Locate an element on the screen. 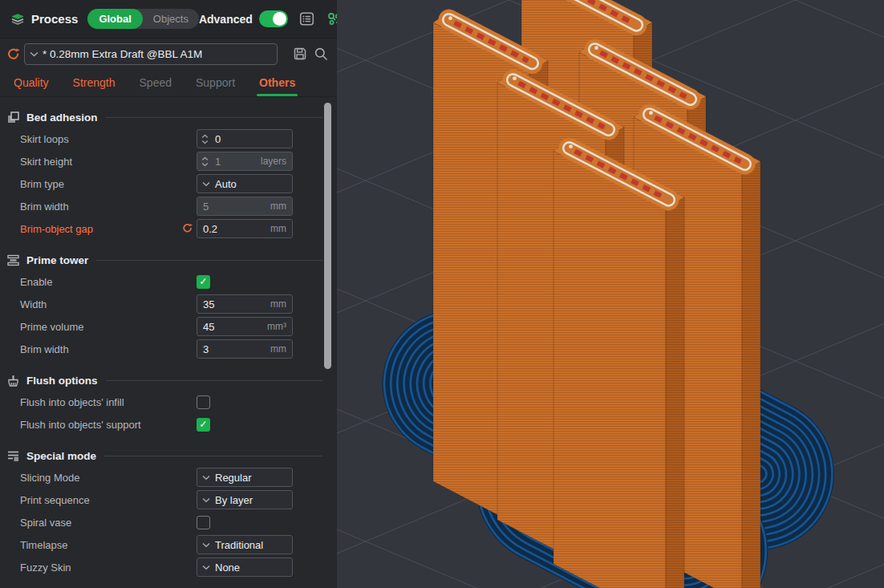  select-field: Traditional is located at coordinates (245, 545).